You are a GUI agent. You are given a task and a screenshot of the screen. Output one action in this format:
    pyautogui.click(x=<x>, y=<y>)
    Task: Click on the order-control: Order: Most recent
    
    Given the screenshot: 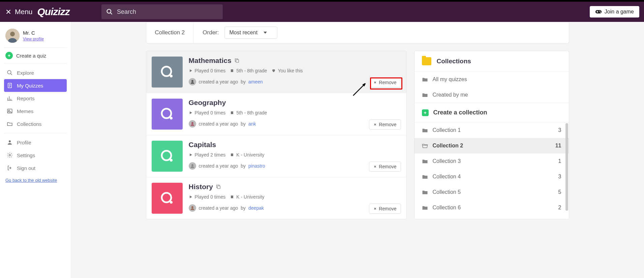 What is the action you would take?
    pyautogui.click(x=240, y=33)
    